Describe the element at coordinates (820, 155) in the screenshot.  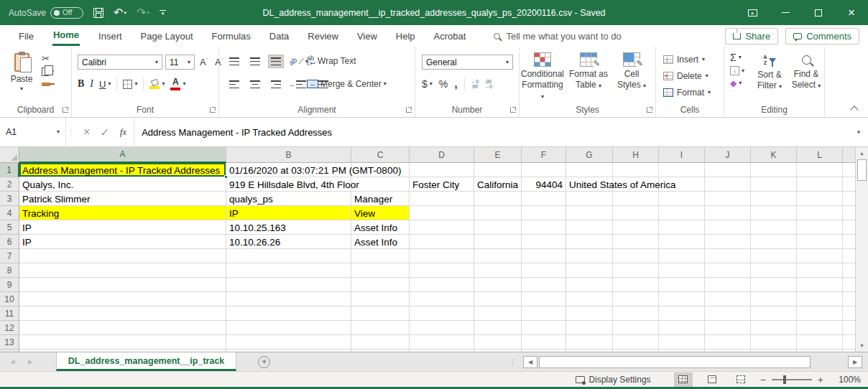
I see `column-header-L: L` at that location.